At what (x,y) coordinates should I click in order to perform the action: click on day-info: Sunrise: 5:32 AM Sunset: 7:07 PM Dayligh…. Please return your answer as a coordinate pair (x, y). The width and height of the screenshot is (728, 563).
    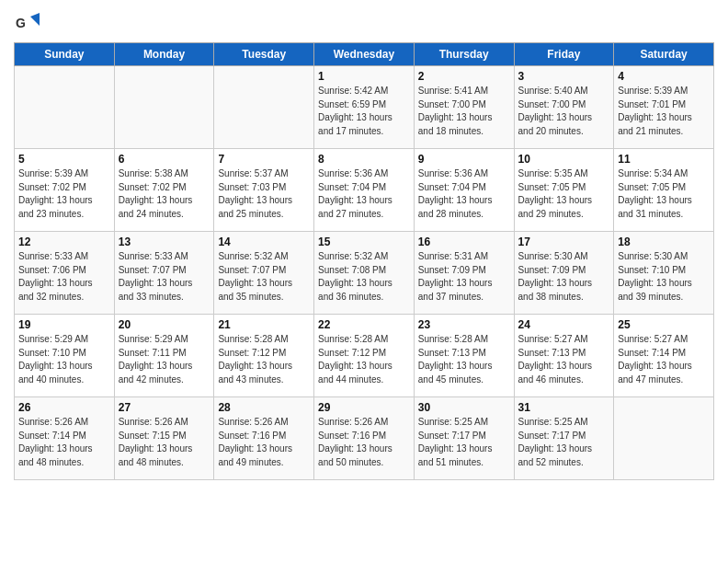
    Looking at the image, I should click on (264, 277).